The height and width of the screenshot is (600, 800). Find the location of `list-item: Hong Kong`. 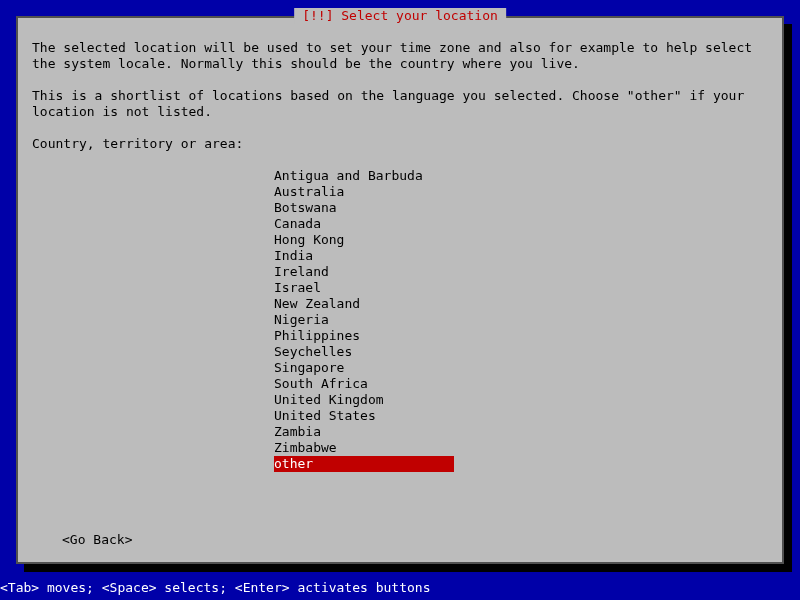

list-item: Hong Kong is located at coordinates (521, 240).